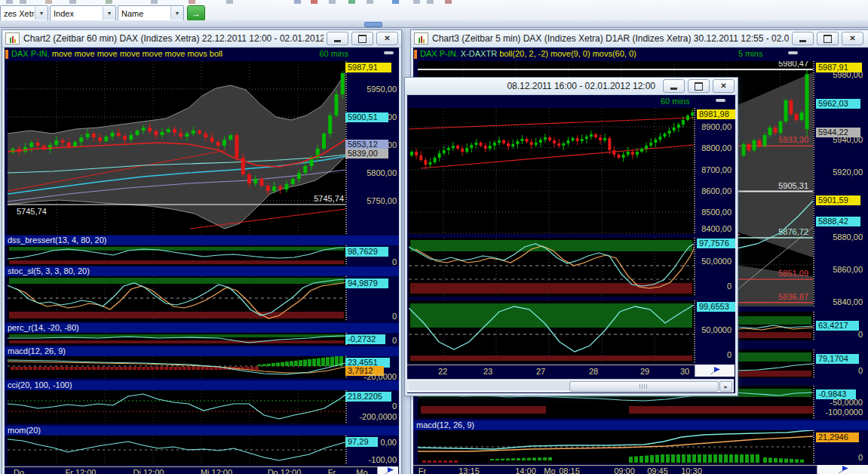 The image size is (868, 474). What do you see at coordinates (77, 14) in the screenshot?
I see `category-value: Index` at bounding box center [77, 14].